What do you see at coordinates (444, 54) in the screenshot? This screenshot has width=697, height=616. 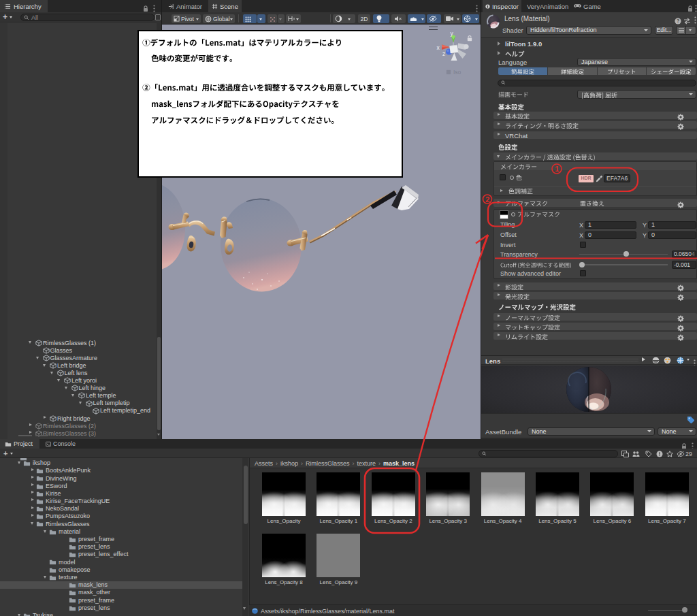 I see `svg-text: z` at bounding box center [444, 54].